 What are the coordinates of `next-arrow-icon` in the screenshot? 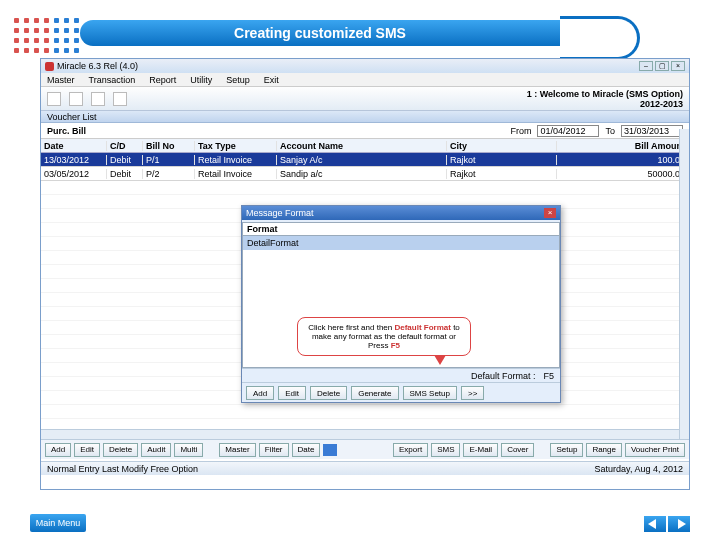 It's located at (679, 524).